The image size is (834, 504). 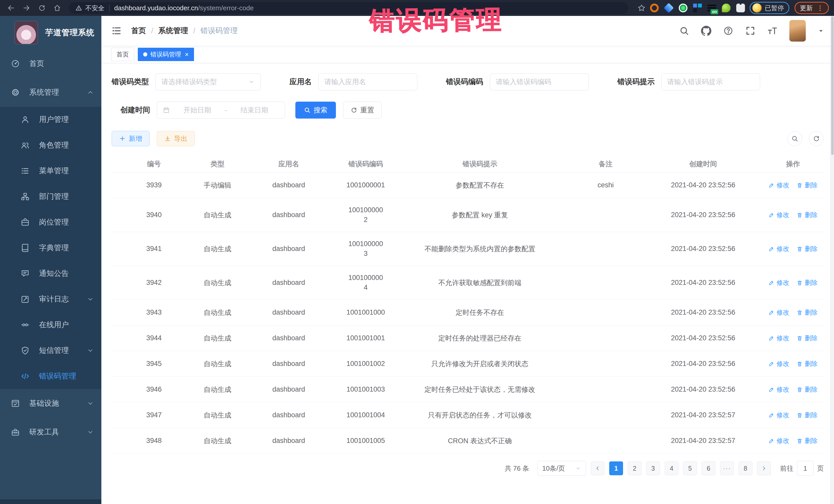 What do you see at coordinates (217, 249) in the screenshot?
I see `cell-type: 自动生成` at bounding box center [217, 249].